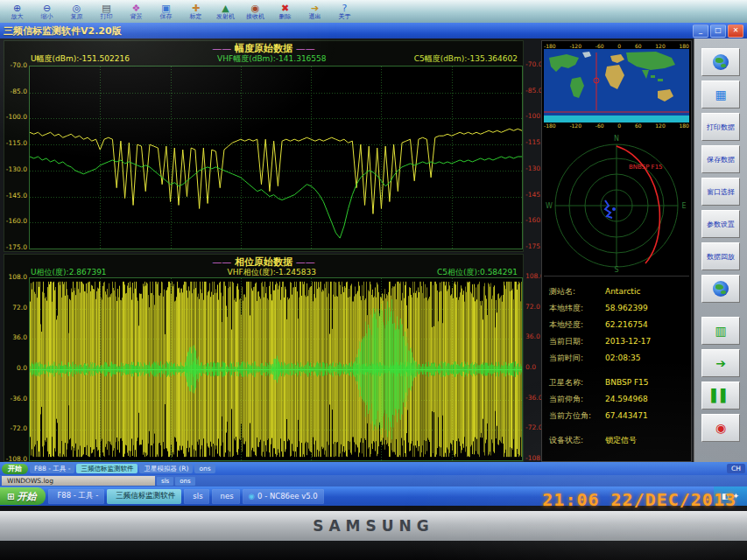 This screenshot has height=560, width=747. I want to click on info-label: 当前仰角:, so click(577, 399).